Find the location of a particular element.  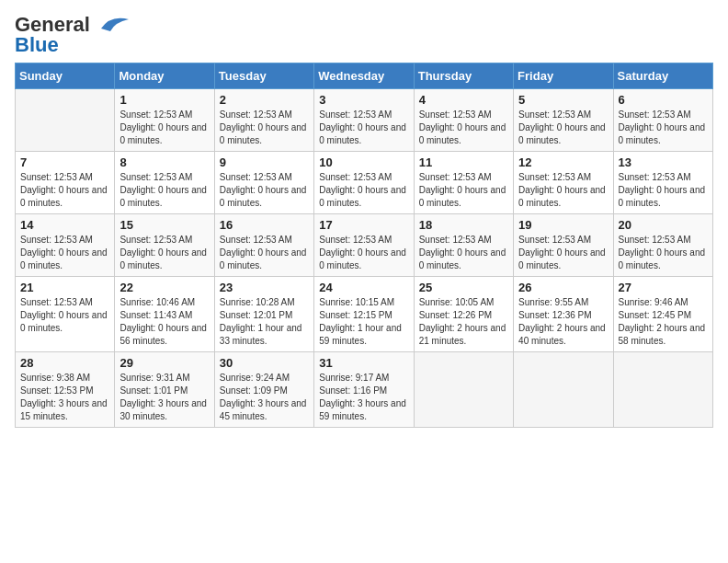

day-number: 9 is located at coordinates (265, 162).